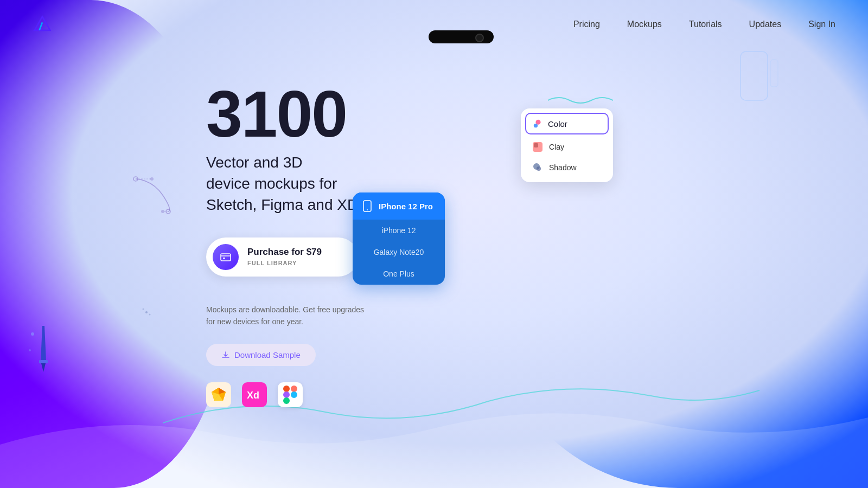 The width and height of the screenshot is (868, 488). What do you see at coordinates (567, 147) in the screenshot?
I see `color-option-clay: Clay` at bounding box center [567, 147].